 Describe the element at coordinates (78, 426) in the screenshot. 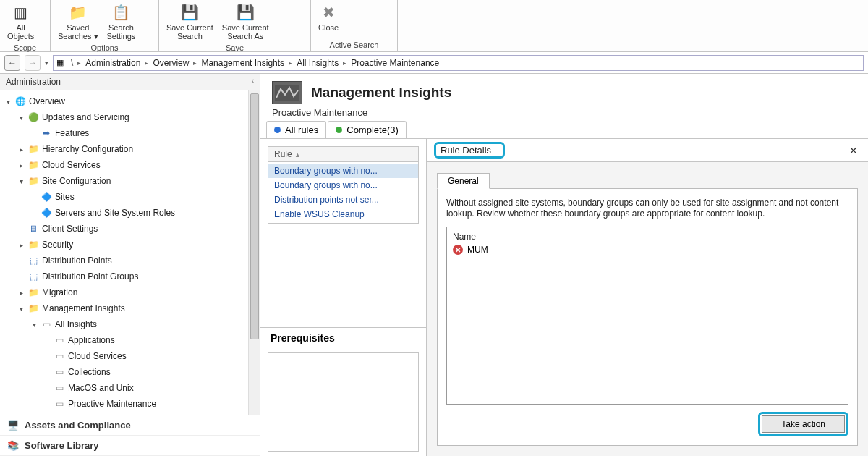

I see `workspace-label: Assets and Compliance` at that location.